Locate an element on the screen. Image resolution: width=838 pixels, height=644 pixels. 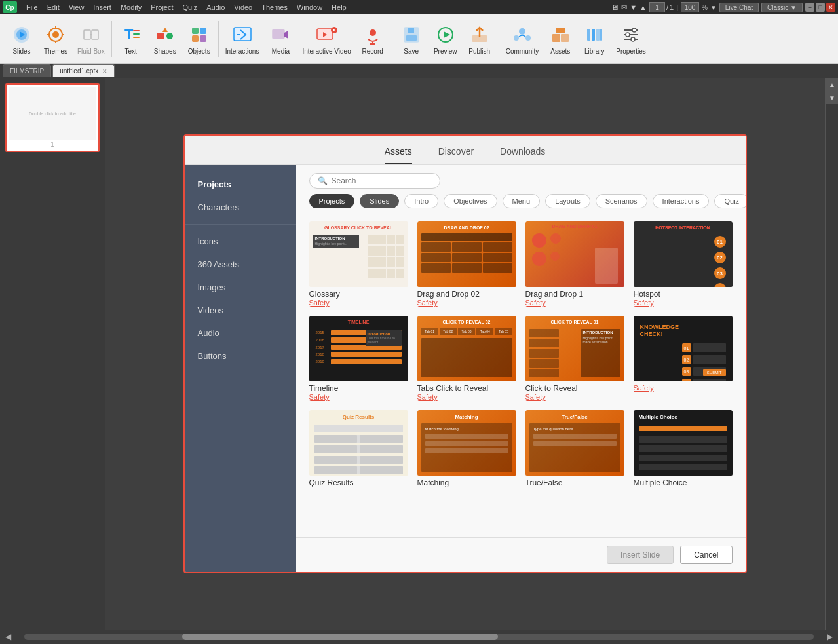
menu-help: Help is located at coordinates (339, 7).